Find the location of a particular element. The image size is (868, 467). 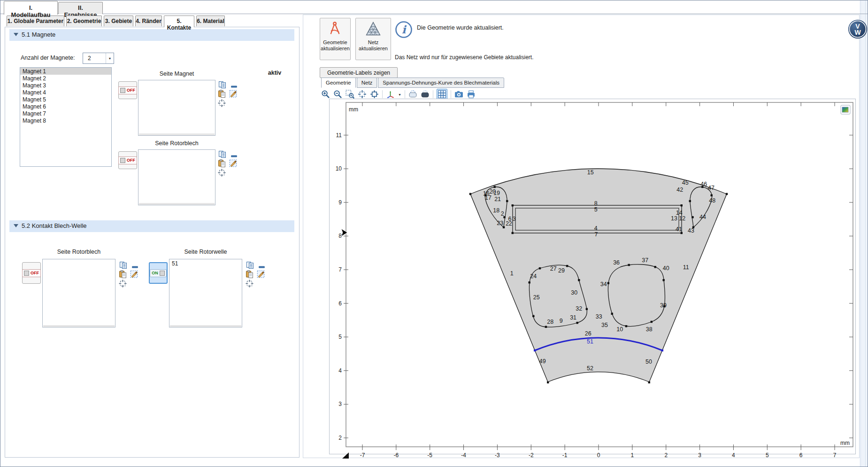

image-snapshot-icon is located at coordinates (459, 94).